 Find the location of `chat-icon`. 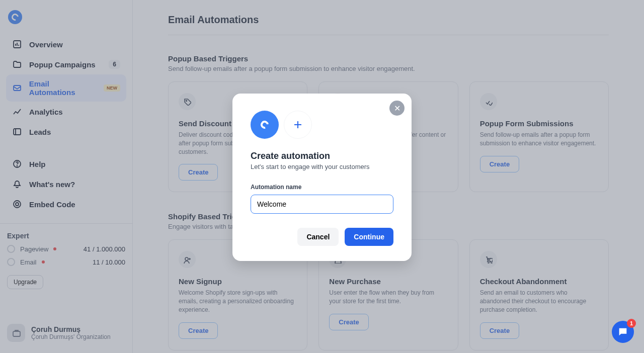

chat-icon is located at coordinates (623, 332).